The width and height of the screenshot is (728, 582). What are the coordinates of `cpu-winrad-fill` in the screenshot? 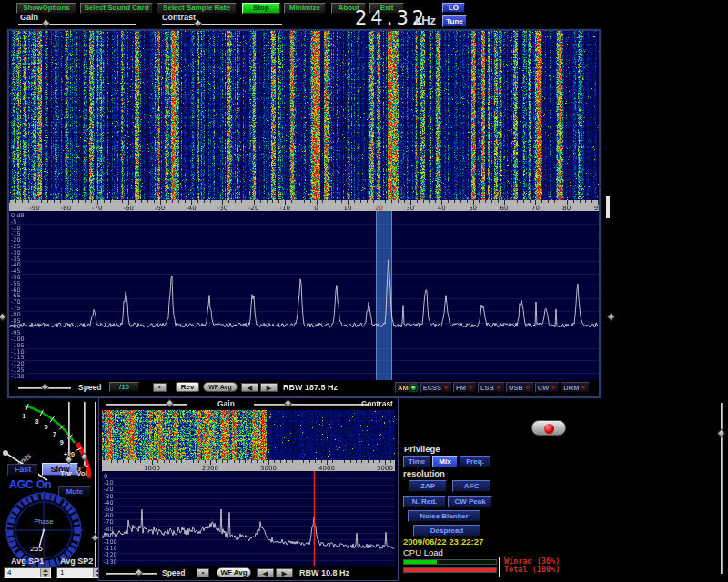 It's located at (420, 562).